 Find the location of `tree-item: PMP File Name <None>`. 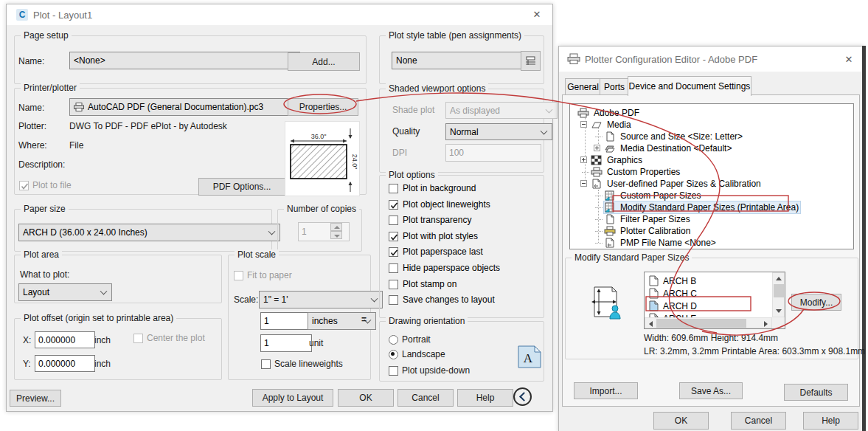

tree-item: PMP File Name <None> is located at coordinates (661, 243).